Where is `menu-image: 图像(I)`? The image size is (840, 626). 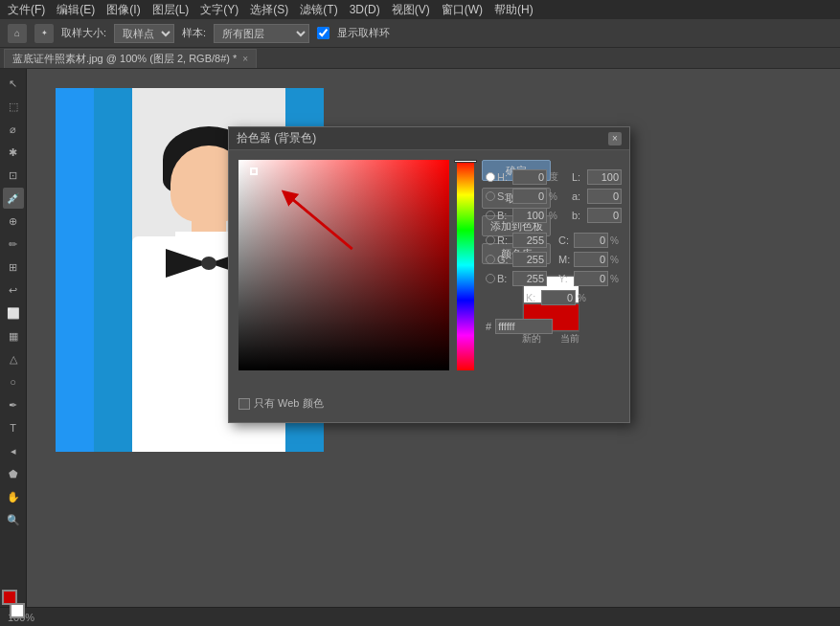 menu-image: 图像(I) is located at coordinates (123, 10).